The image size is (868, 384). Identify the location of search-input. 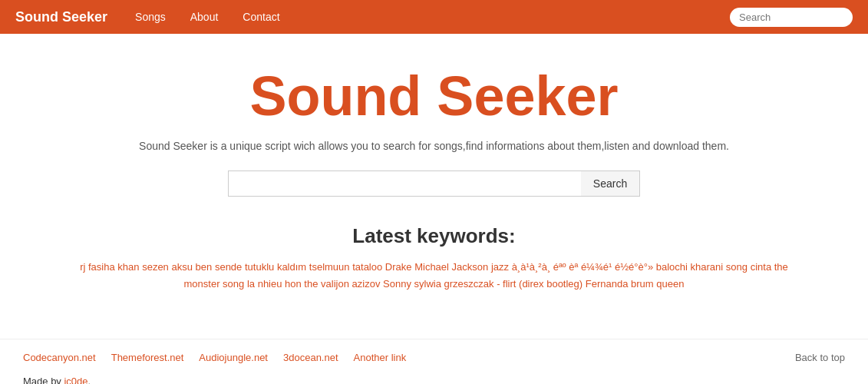
(404, 184).